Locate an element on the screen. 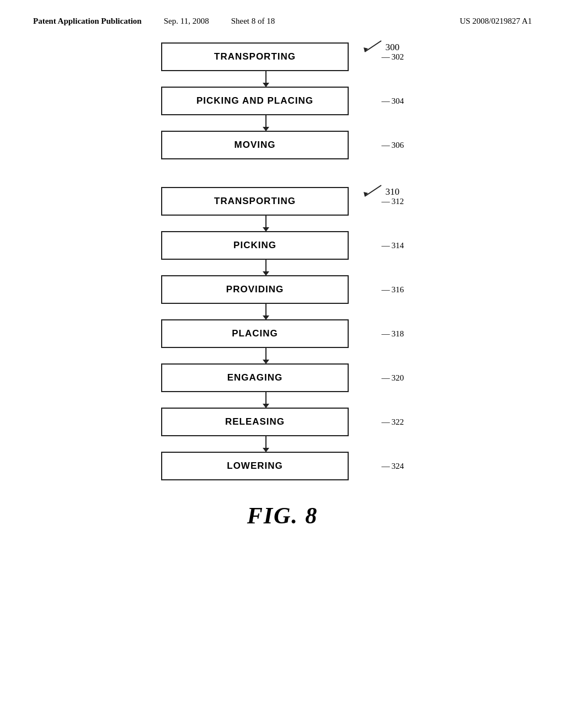 This screenshot has width=565, height=728. box-312-label: TRANSPORTING is located at coordinates (255, 201).